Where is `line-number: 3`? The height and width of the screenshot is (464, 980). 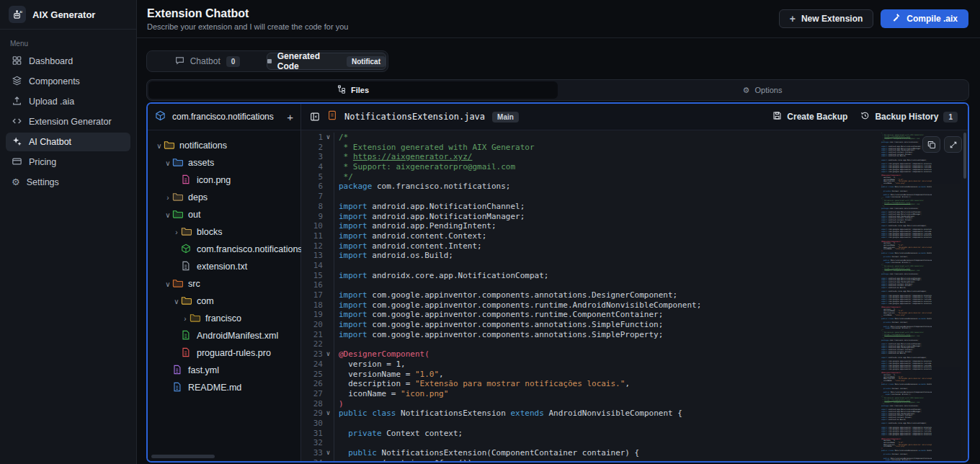
line-number: 3 is located at coordinates (312, 157).